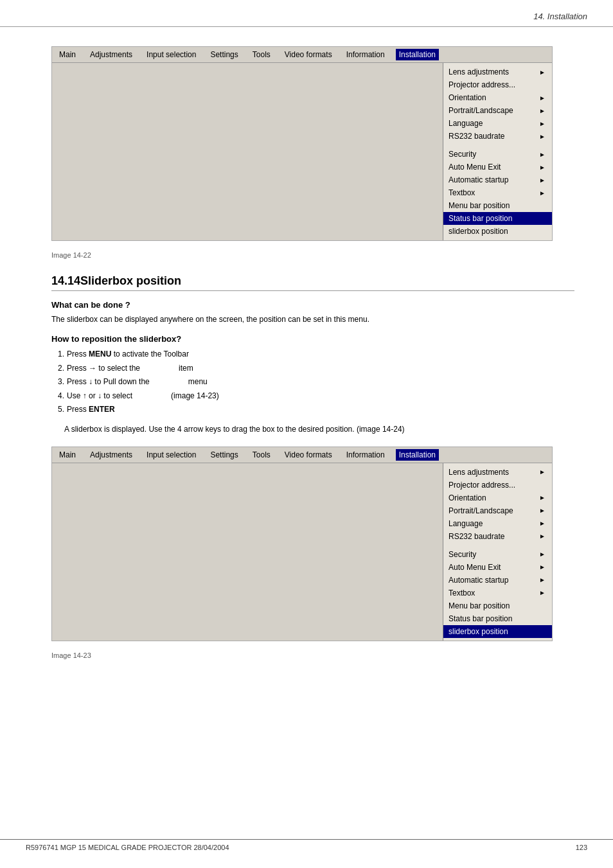 This screenshot has width=613, height=868. What do you see at coordinates (67, 455) in the screenshot?
I see `menu-item-main-2: Main` at bounding box center [67, 455].